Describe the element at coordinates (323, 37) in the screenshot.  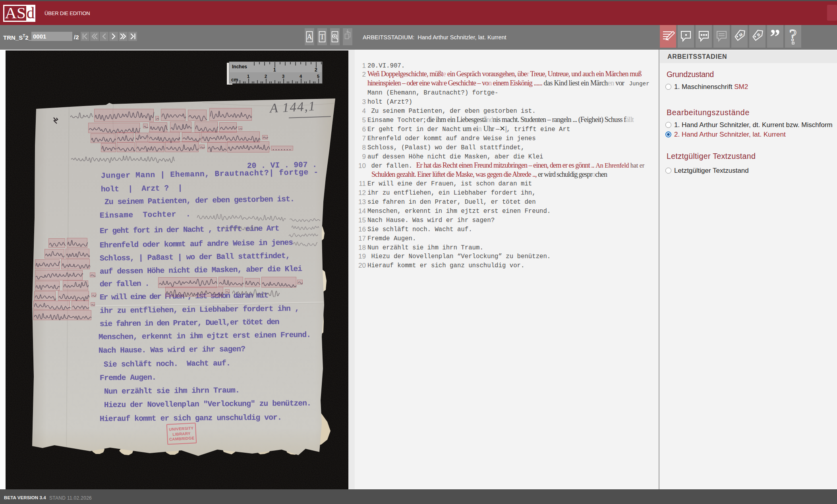
I see `svg-text: T` at that location.